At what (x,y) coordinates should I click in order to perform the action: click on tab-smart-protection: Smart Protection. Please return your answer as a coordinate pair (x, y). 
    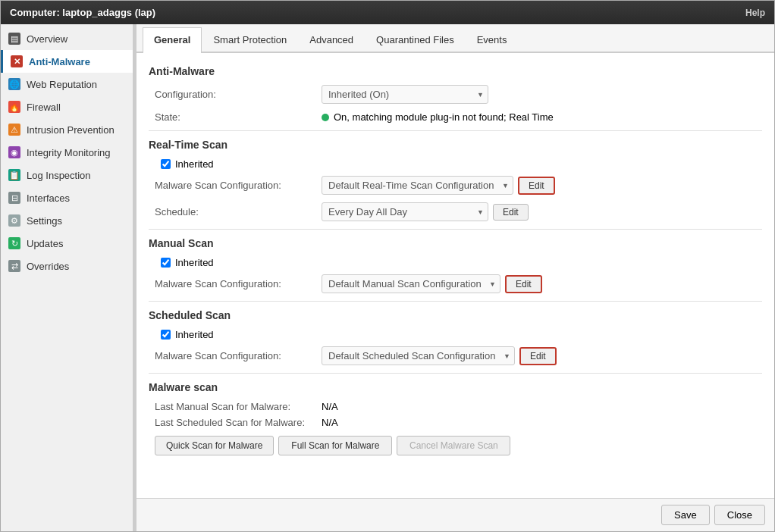
    Looking at the image, I should click on (250, 39).